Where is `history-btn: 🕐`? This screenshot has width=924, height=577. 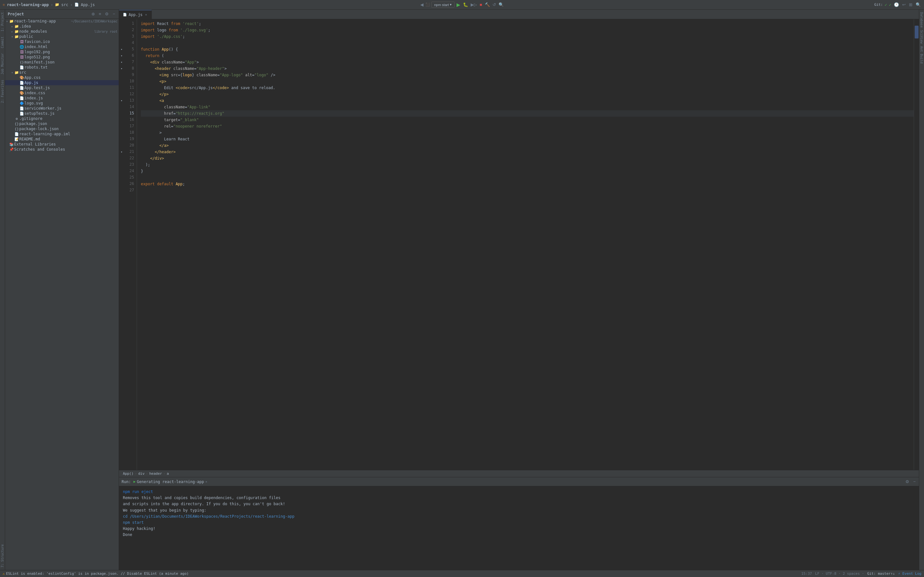 history-btn: 🕐 is located at coordinates (897, 5).